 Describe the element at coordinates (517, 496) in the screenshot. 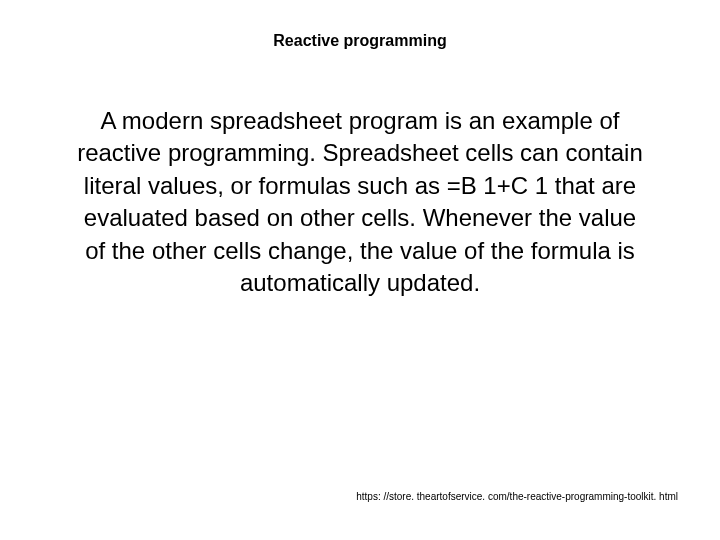

I see `slide-footer-url: https: //store. theartofservice. com/the…` at that location.